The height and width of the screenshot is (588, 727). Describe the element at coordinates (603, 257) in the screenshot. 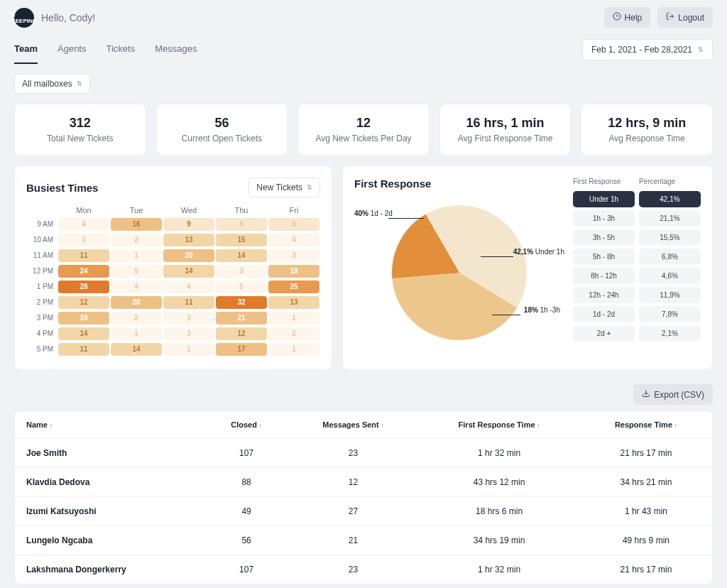

I see `resp-range-cell: 5h - 8h` at that location.